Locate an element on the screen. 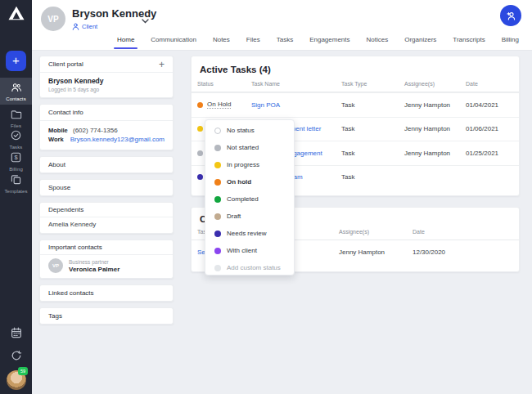 The image size is (532, 394). linked-contacts-card: Linked contacts is located at coordinates (106, 293).